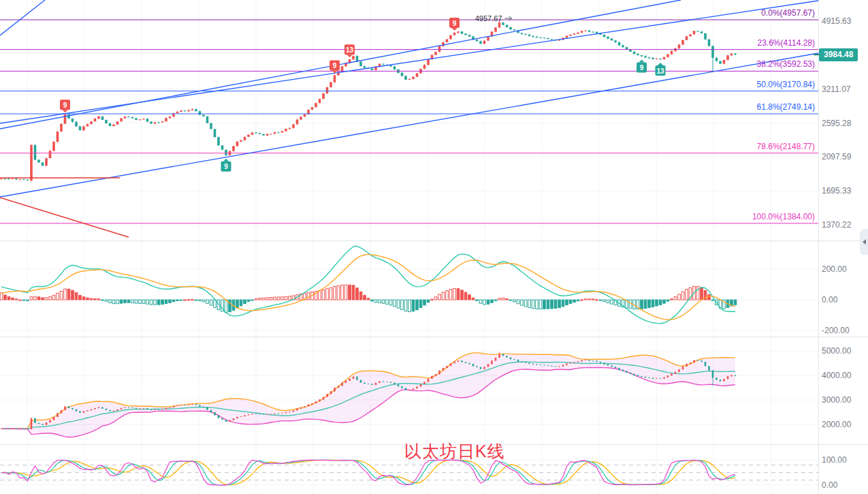 Image resolution: width=868 pixels, height=494 pixels. Describe the element at coordinates (642, 68) in the screenshot. I see `td-badge-number: 9` at that location.